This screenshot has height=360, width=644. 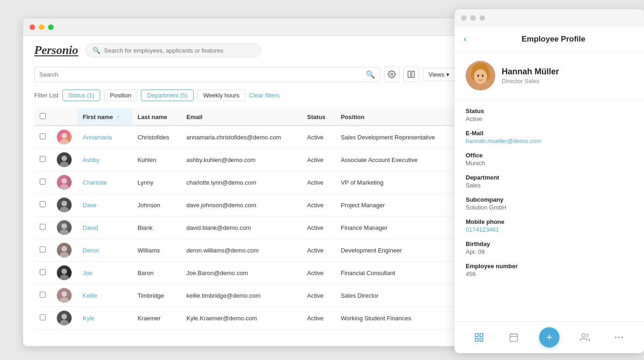 What do you see at coordinates (549, 119) in the screenshot?
I see `profile-field-value: Active` at bounding box center [549, 119].